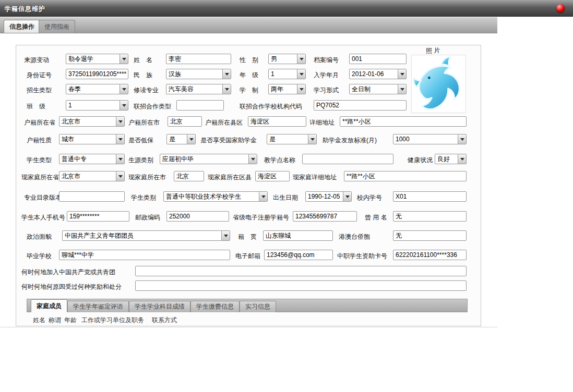 The width and height of the screenshot is (573, 392). What do you see at coordinates (97, 105) in the screenshot?
I see `class-select: 1` at bounding box center [97, 105].